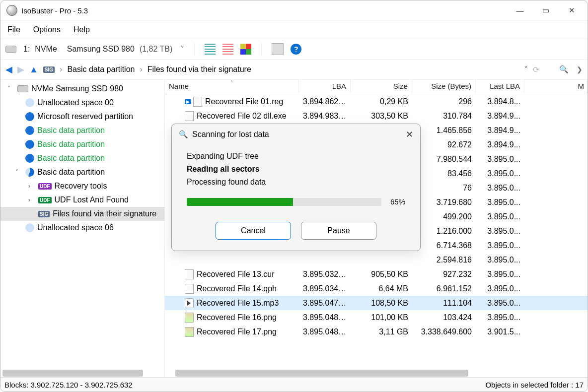 This screenshot has height=392, width=588. Describe the element at coordinates (444, 318) in the screenshot. I see `cell-bytes: 103.424` at that location.